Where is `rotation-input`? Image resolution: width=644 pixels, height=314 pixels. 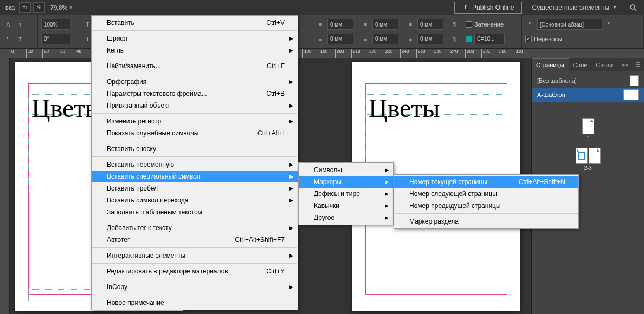 rotation-input is located at coordinates (56, 39).